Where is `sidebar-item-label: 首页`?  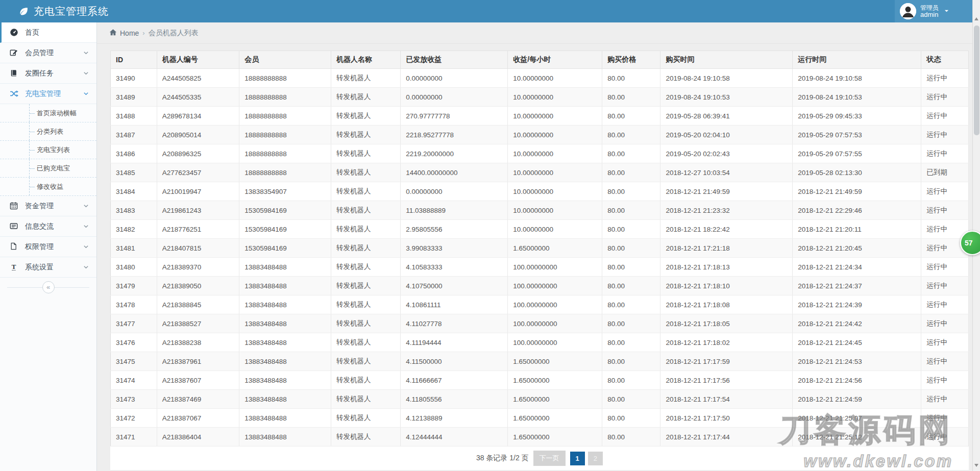
sidebar-item-label: 首页 is located at coordinates (32, 33).